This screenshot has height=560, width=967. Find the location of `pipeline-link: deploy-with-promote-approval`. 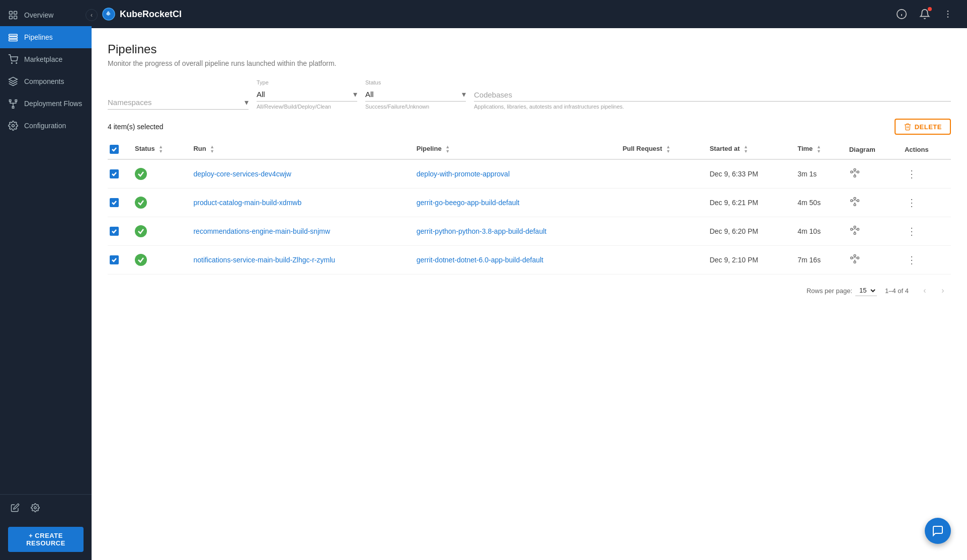

pipeline-link: deploy-with-promote-approval is located at coordinates (463, 174).